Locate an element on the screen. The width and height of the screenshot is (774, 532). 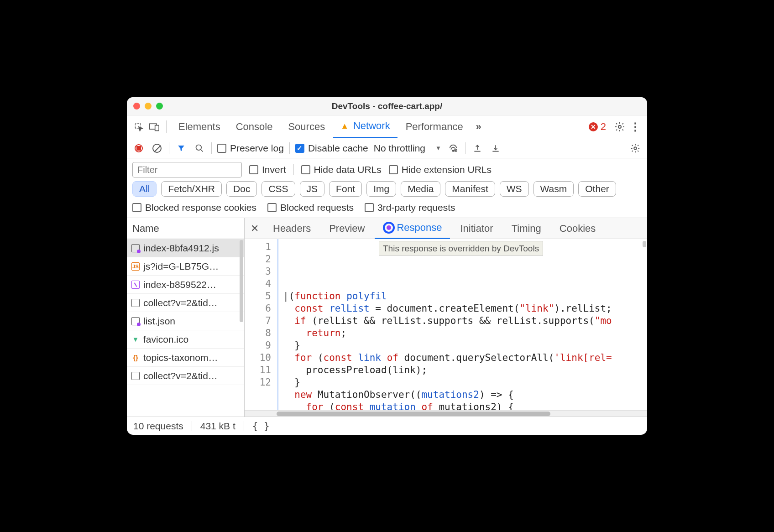
request-name: topics-taxonom… is located at coordinates (181, 358).